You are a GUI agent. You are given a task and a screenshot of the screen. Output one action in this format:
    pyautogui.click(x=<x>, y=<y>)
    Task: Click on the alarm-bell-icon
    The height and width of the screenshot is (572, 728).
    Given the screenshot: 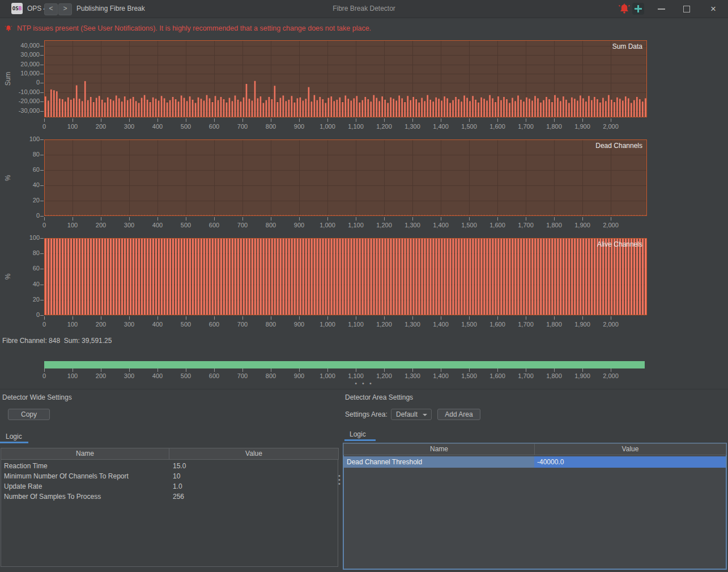 What is the action you would take?
    pyautogui.click(x=624, y=9)
    